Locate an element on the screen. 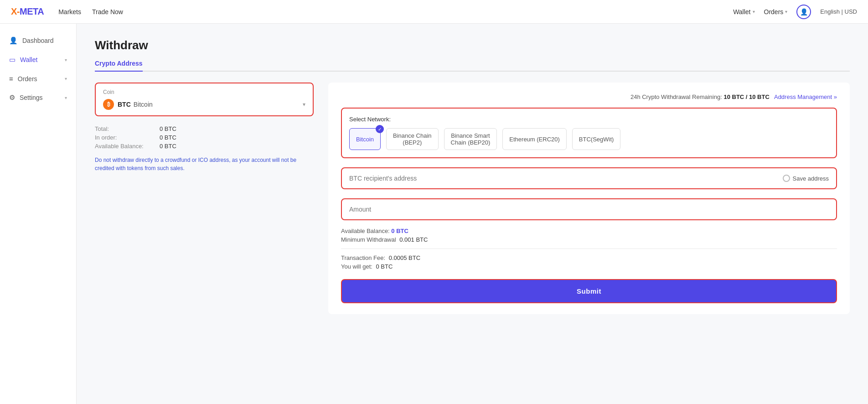  settings-expand-icon: ▾ is located at coordinates (66, 98).